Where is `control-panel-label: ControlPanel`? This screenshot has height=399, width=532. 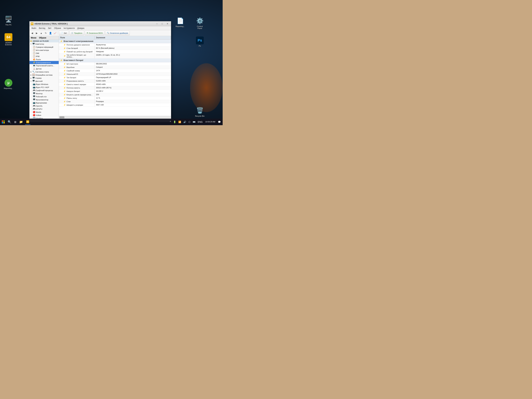
control-panel-label: ControlPanel is located at coordinates (200, 27).